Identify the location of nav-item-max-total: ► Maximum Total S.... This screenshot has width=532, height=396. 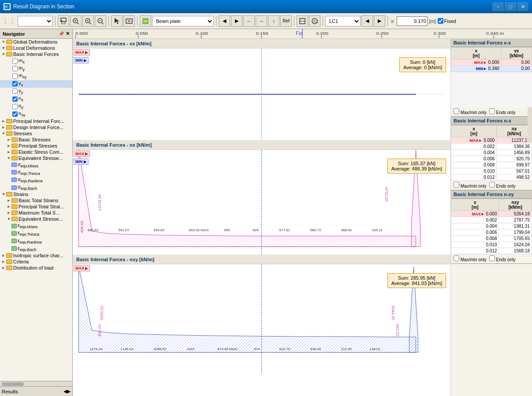
(36, 213).